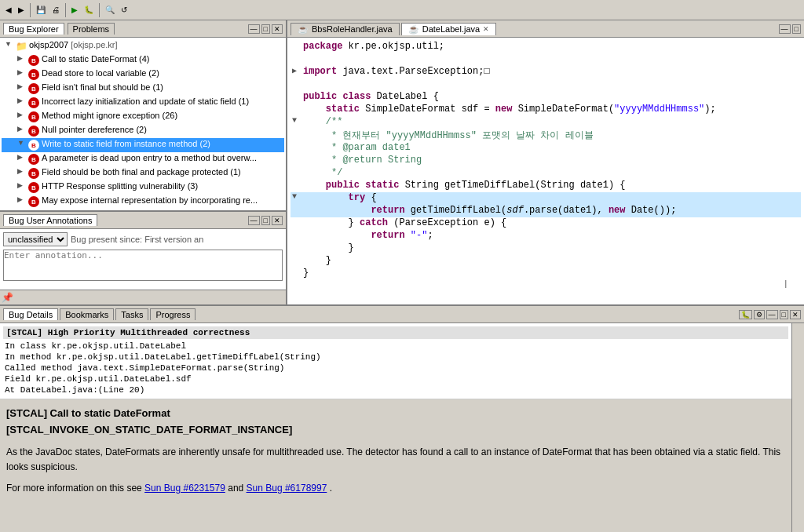  I want to click on left-panel-header: Bug Explorer Problems — □ ✕, so click(143, 29).